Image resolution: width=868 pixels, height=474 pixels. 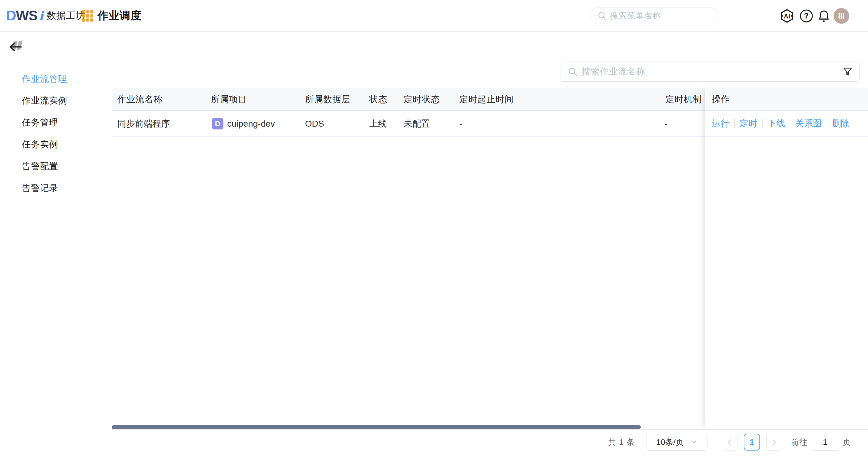 I want to click on back-arrow-icon, so click(x=16, y=44).